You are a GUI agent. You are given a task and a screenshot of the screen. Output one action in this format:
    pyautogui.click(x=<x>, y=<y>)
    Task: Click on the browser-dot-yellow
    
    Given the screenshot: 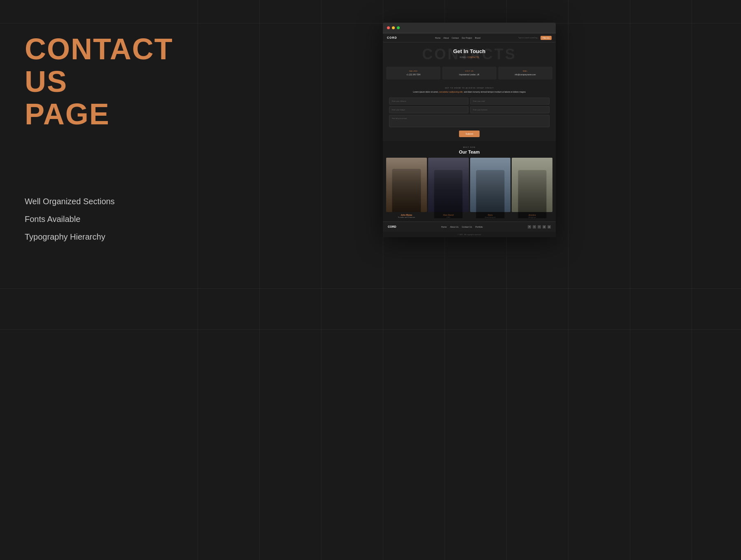 What is the action you would take?
    pyautogui.click(x=394, y=28)
    